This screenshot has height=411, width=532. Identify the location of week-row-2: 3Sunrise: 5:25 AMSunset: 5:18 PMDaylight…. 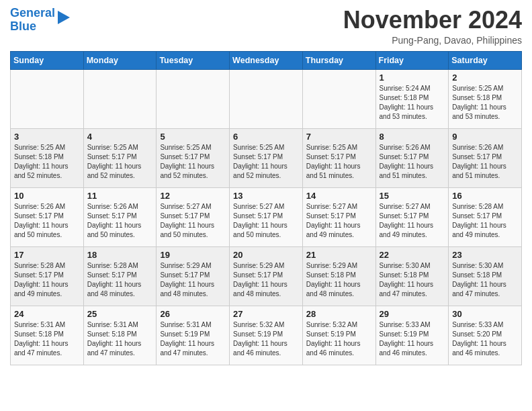
(266, 158).